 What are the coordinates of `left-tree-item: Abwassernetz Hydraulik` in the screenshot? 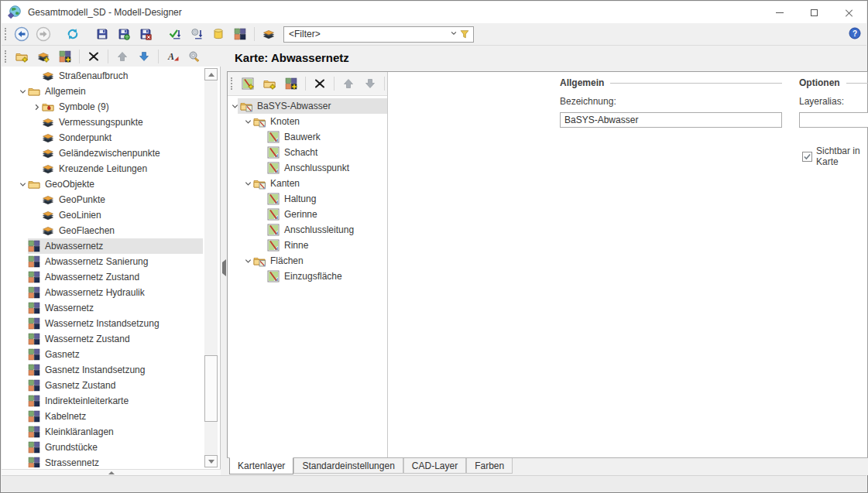 It's located at (102, 293).